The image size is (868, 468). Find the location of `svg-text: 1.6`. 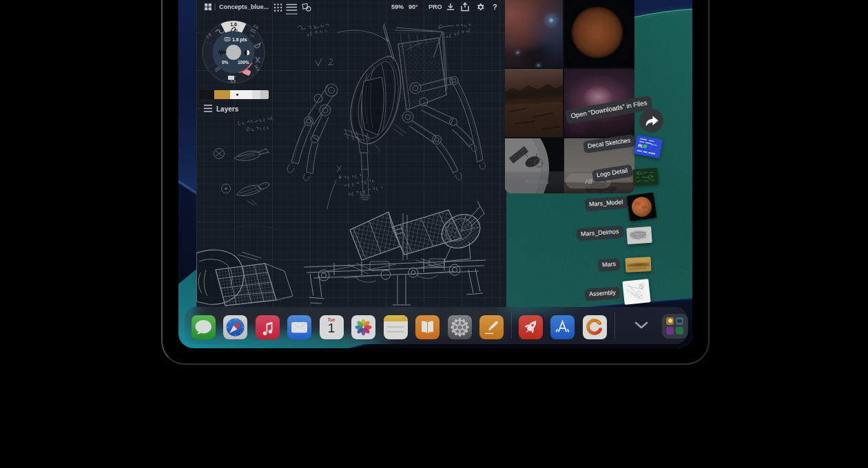

svg-text: 1.6 is located at coordinates (234, 25).